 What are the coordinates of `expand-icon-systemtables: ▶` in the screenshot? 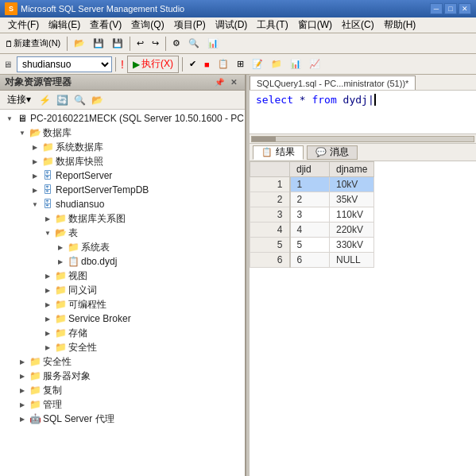 It's located at (60, 247).